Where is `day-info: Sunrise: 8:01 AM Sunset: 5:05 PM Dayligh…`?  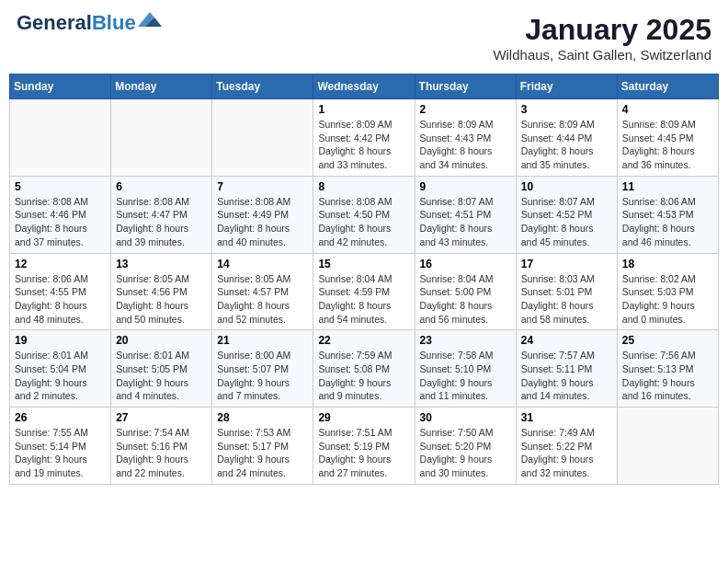 day-info: Sunrise: 8:01 AM Sunset: 5:05 PM Dayligh… is located at coordinates (162, 375).